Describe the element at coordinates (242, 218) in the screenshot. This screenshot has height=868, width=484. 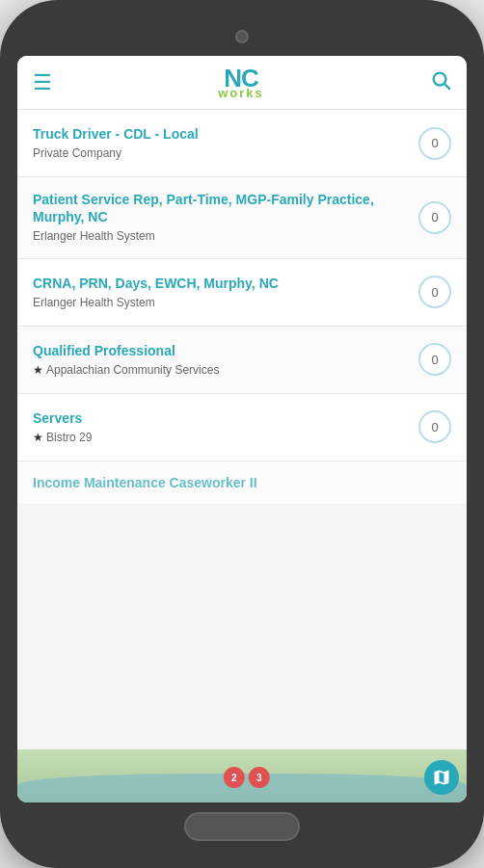
I see `list-item: Patient Service Rep, Part-Time, MGP-Fami…` at that location.